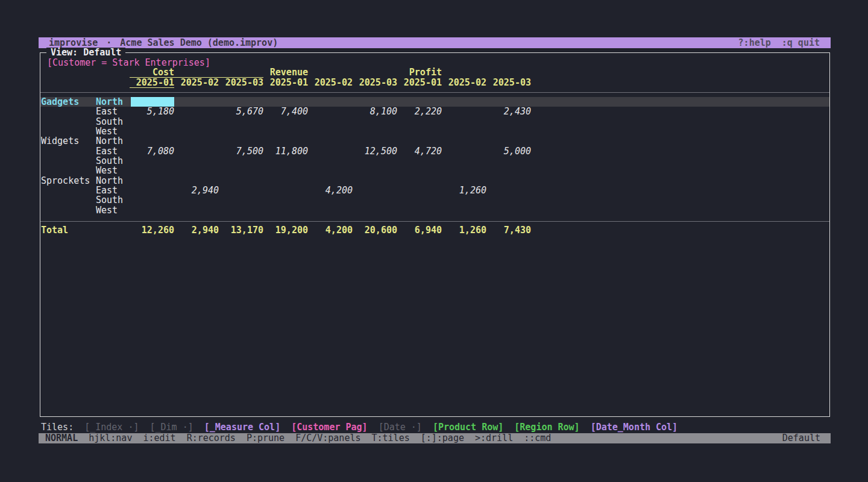 The height and width of the screenshot is (482, 868). I want to click on table-row: WidgetsNorth, so click(435, 141).